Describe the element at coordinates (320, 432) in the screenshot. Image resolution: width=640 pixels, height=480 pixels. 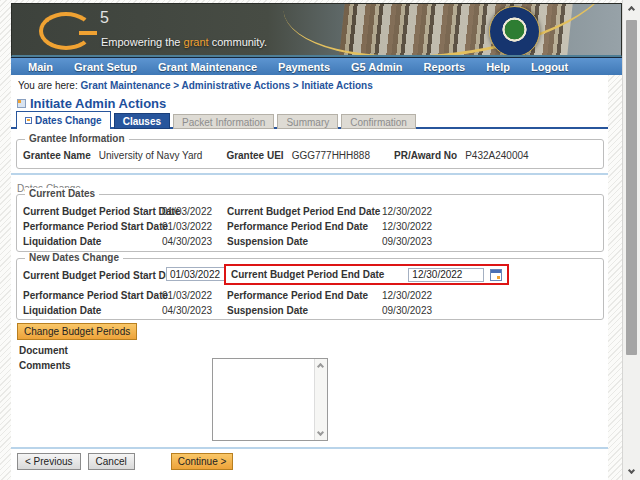
I see `scroll-down-icon` at that location.